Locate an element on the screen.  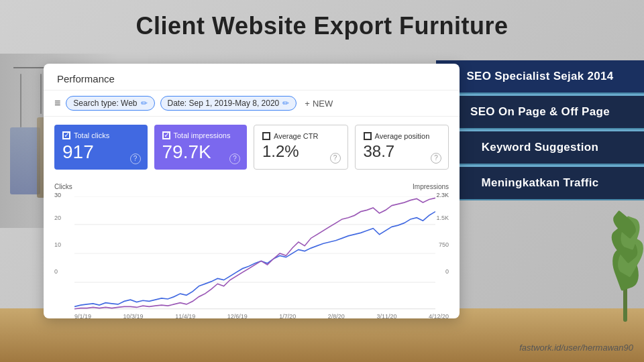
impressions-checkbox is located at coordinates (166, 135).